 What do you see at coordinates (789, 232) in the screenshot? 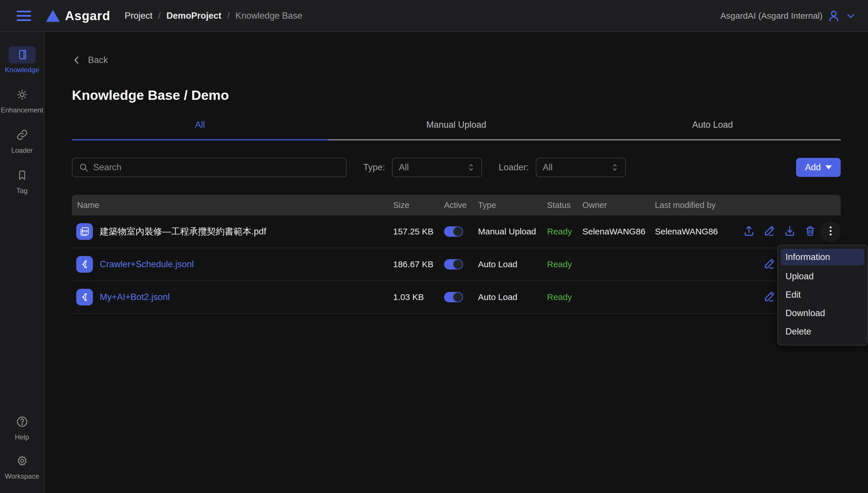
I see `download-button` at bounding box center [789, 232].